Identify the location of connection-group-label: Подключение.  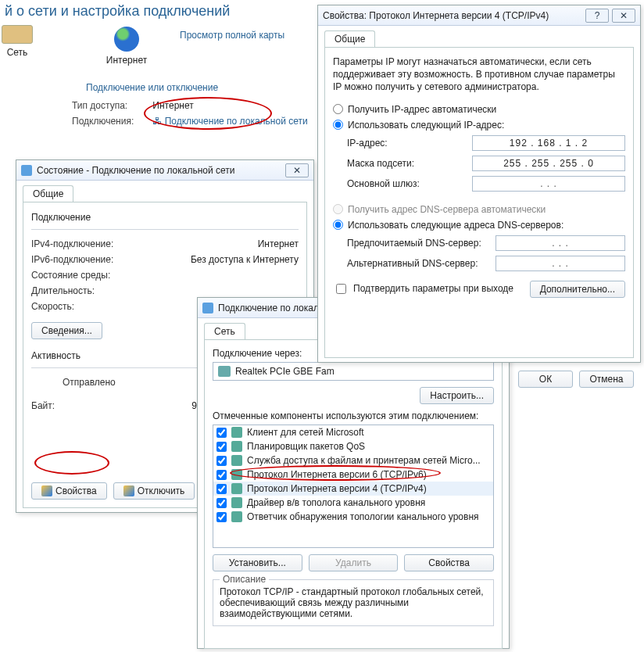
(165, 217).